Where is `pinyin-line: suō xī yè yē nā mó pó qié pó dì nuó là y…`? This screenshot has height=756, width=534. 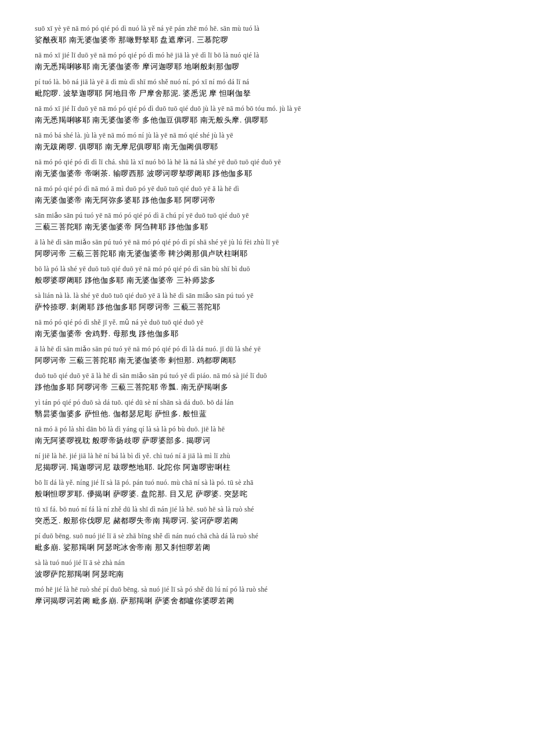 pinyin-line: suō xī yè yē nā mó pó qié pó dì nuó là y… is located at coordinates (267, 29).